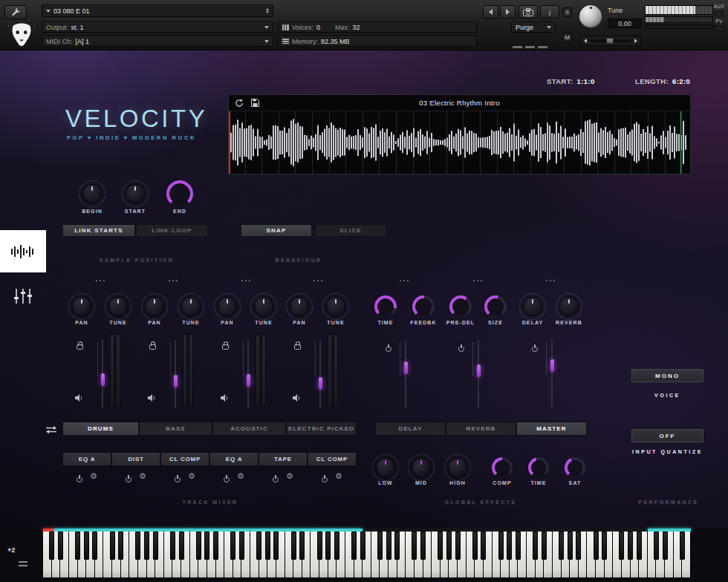 Image resolution: width=728 pixels, height=582 pixels. What do you see at coordinates (502, 468) in the screenshot?
I see `master-comp-knob` at bounding box center [502, 468].